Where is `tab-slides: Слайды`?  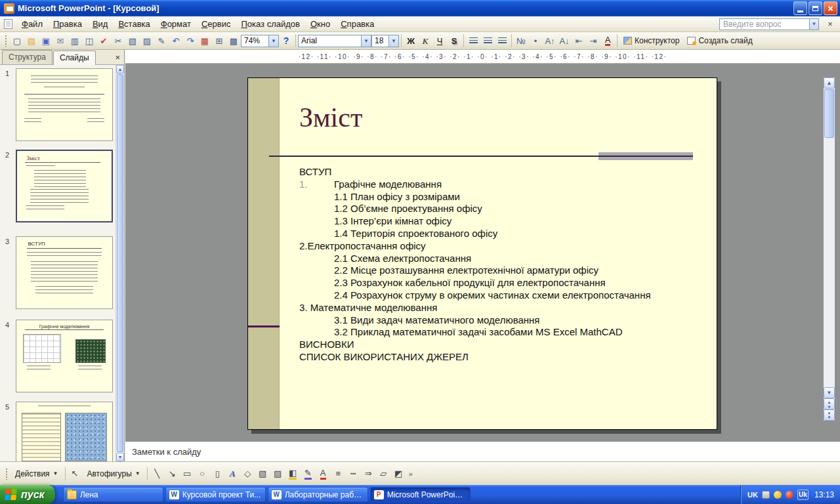 tab-slides: Слайды is located at coordinates (75, 58).